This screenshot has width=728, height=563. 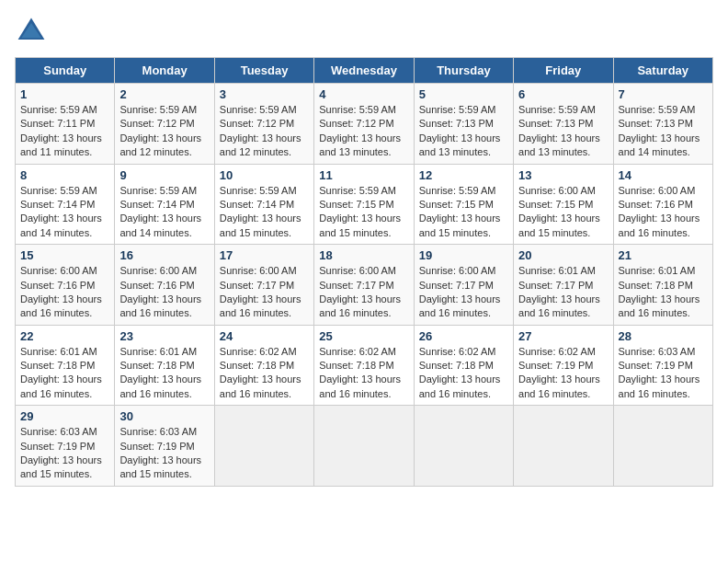 What do you see at coordinates (265, 337) in the screenshot?
I see `day-number: 24` at bounding box center [265, 337].